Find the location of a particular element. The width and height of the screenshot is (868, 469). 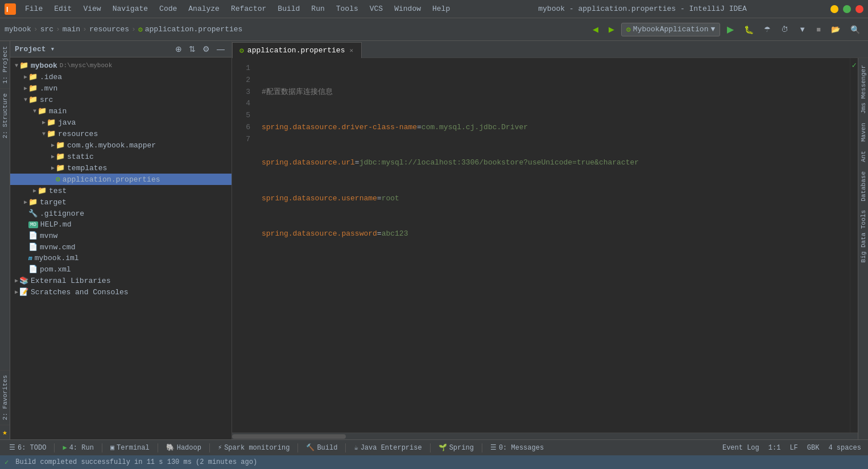

stop-button: ■ is located at coordinates (819, 30).